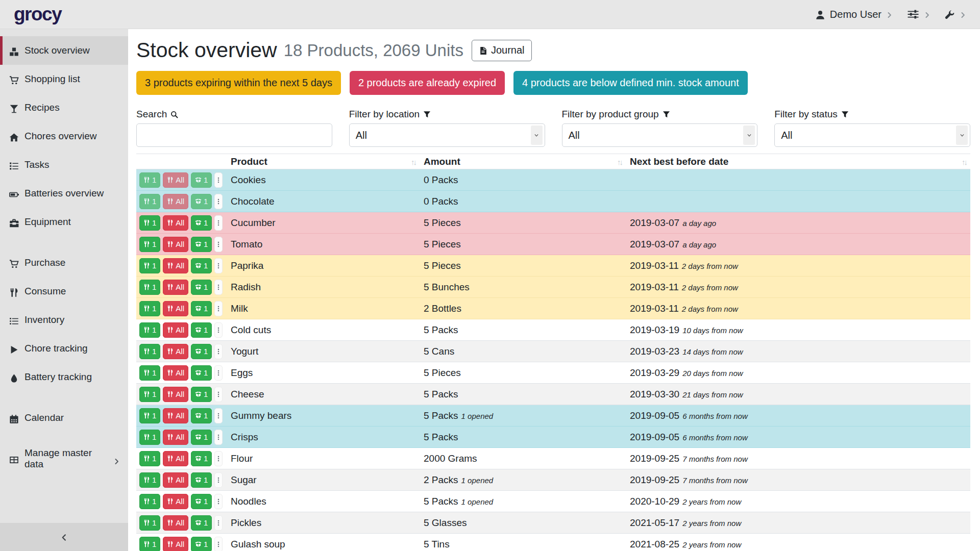  Describe the element at coordinates (502, 51) in the screenshot. I see `journal-button: Journal` at that location.